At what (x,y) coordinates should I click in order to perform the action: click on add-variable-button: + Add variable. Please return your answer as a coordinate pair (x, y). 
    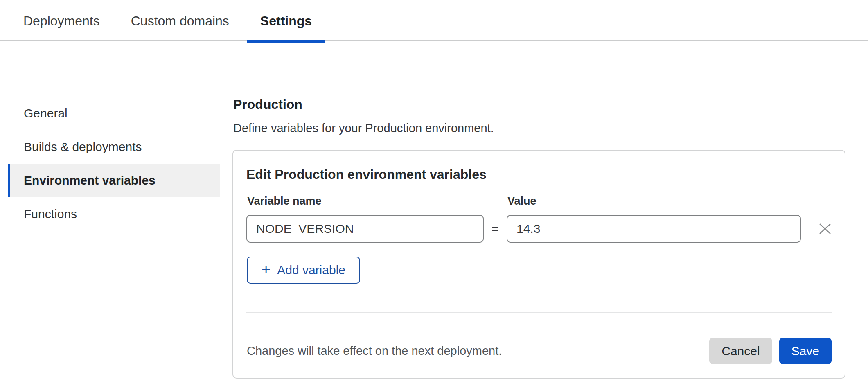
    Looking at the image, I should click on (304, 270).